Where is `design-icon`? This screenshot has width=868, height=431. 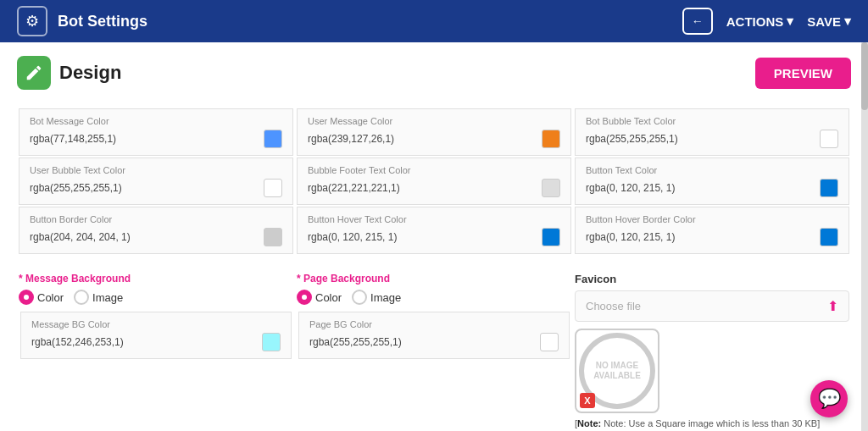 design-icon is located at coordinates (34, 73).